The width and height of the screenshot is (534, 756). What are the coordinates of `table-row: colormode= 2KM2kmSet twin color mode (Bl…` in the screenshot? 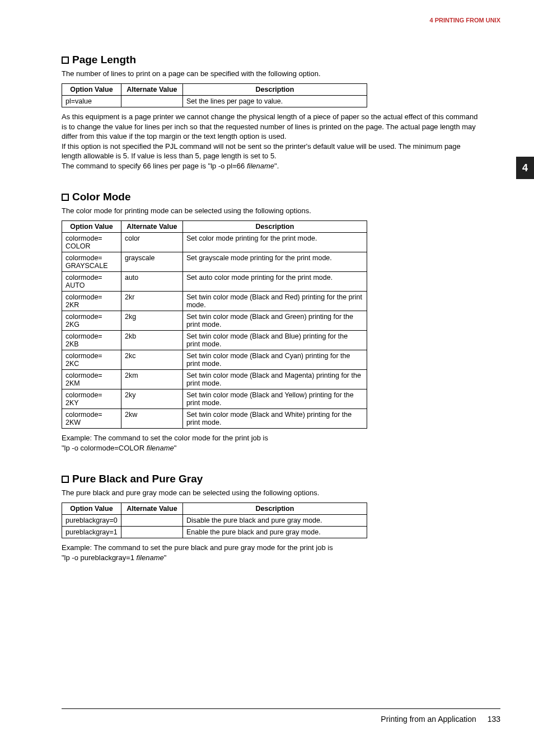 It's located at (215, 379).